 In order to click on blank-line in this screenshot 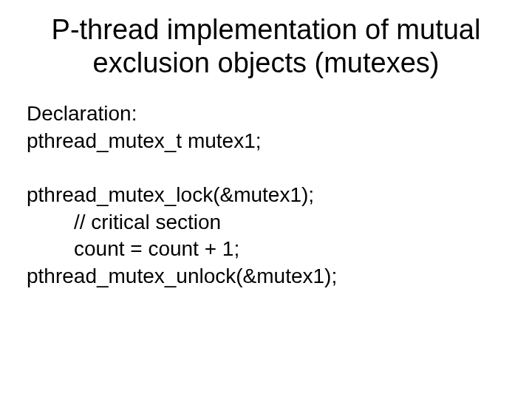, I will do `click(266, 168)`.